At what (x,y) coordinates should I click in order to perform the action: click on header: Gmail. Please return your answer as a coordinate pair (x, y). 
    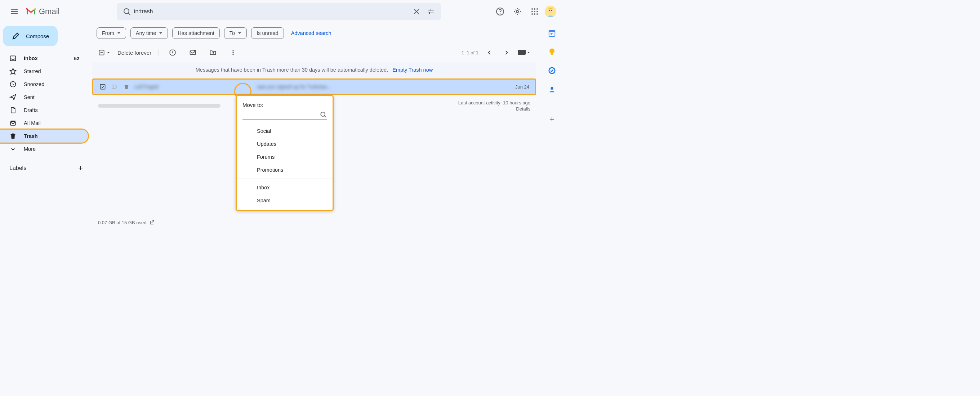
    Looking at the image, I should click on (281, 11).